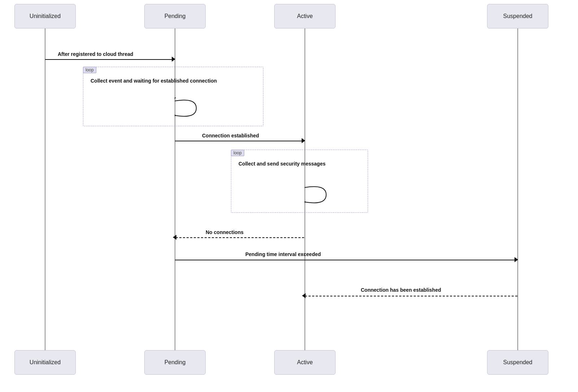 This screenshot has height=392, width=578. What do you see at coordinates (518, 16) in the screenshot?
I see `lifeline-box-suspended-top: Suspended` at bounding box center [518, 16].